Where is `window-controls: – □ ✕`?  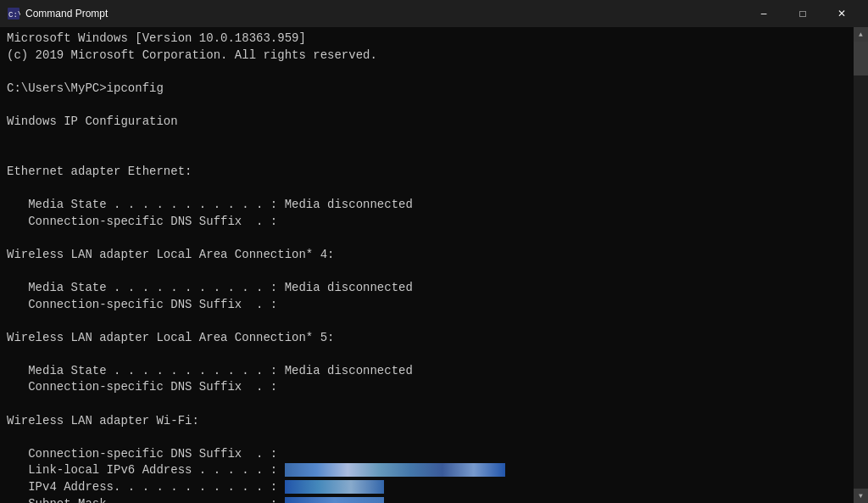
window-controls: – □ ✕ is located at coordinates (803, 14).